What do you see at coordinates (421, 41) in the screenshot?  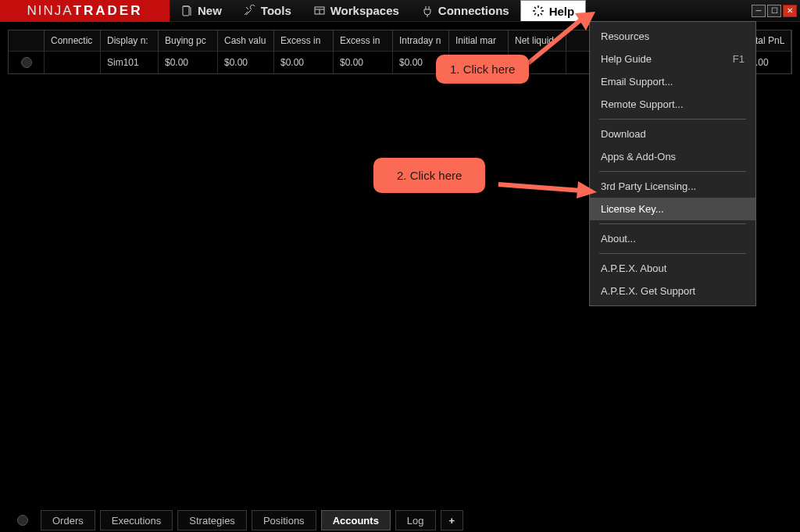 I see `col-intraday: Intraday n` at bounding box center [421, 41].